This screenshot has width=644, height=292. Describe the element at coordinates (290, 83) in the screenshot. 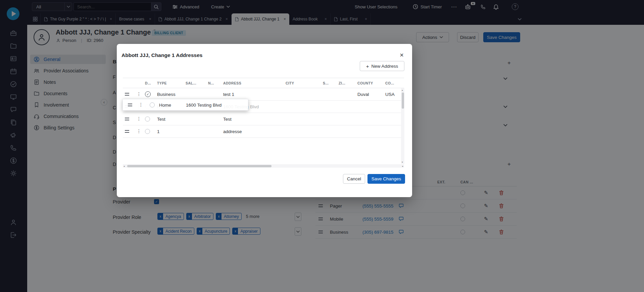

I see `col-city: CITY` at that location.